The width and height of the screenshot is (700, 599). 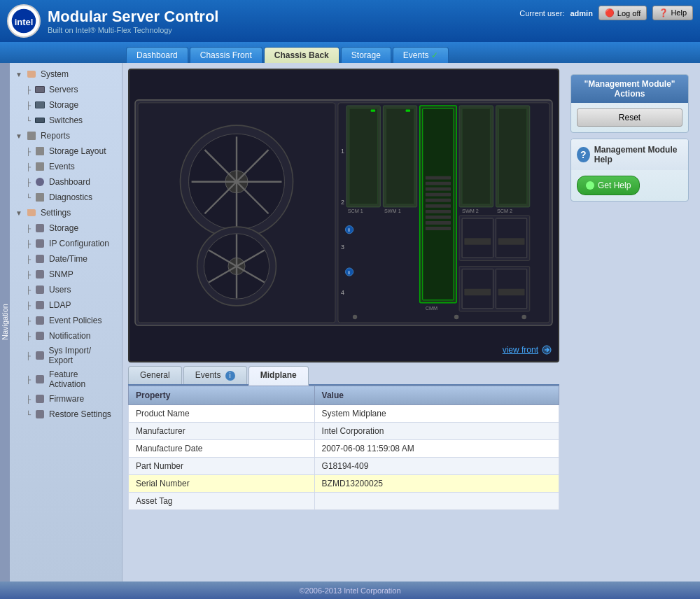 What do you see at coordinates (79, 244) in the screenshot?
I see `sidebar-ip-config-label: IP Configuration` at bounding box center [79, 244].